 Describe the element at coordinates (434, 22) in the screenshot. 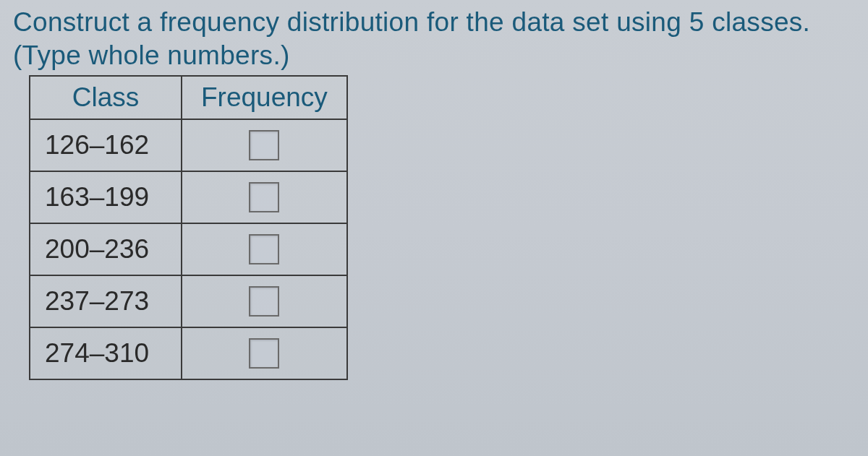

I see `instruction-text: Construct a frequency distribution for t…` at that location.